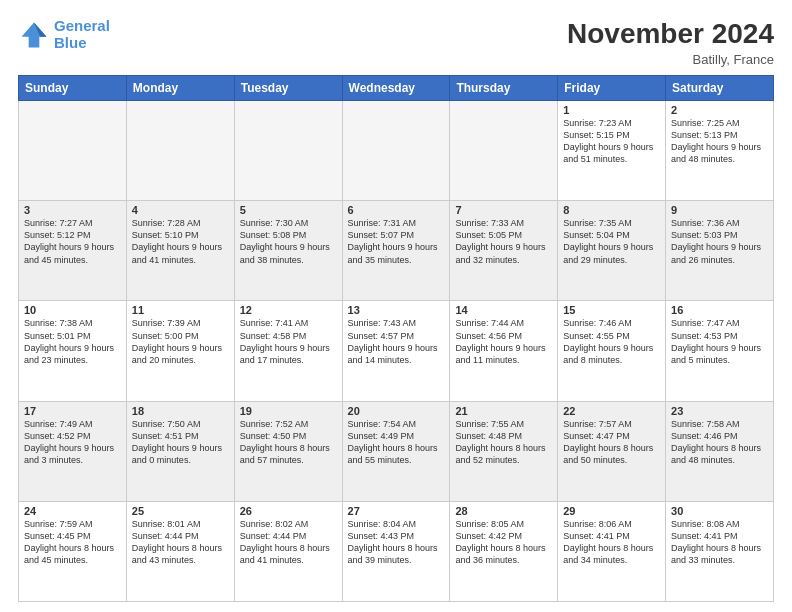 The height and width of the screenshot is (612, 792). Describe the element at coordinates (608, 253) in the screenshot. I see `daylight-label: Daylight hours 9 hours and 29 minutes.` at that location.